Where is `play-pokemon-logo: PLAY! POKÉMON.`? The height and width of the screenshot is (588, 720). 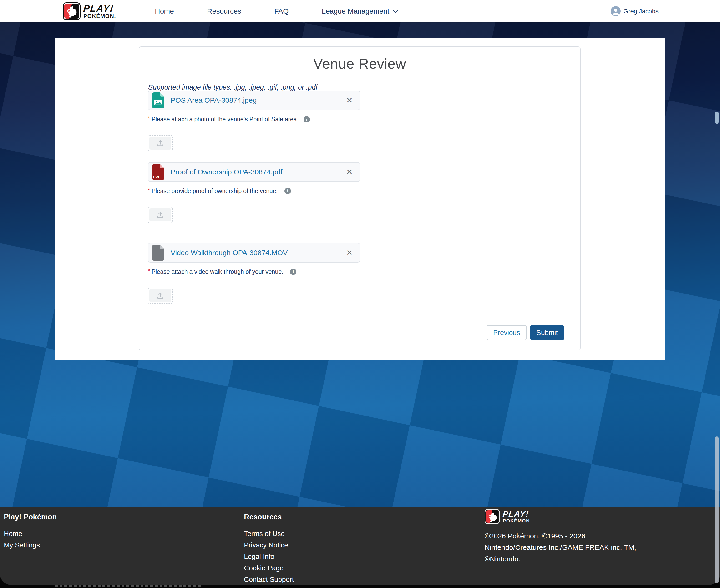 play-pokemon-logo: PLAY! POKÉMON. is located at coordinates (89, 11).